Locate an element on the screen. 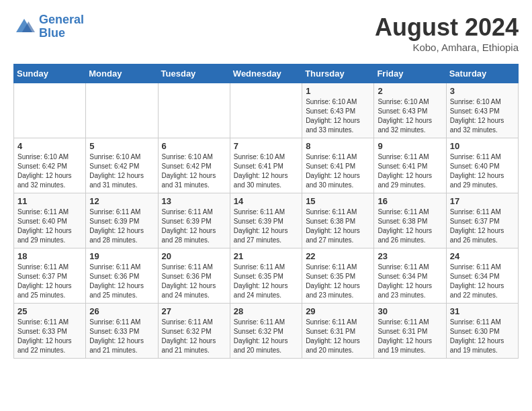 The width and height of the screenshot is (532, 411). day-number: 22 is located at coordinates (338, 257).